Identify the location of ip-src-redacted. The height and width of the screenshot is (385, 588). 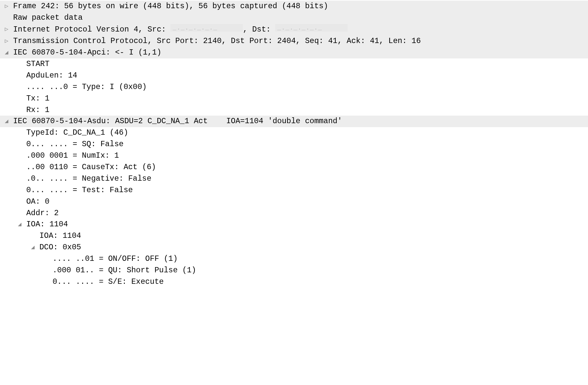
(207, 28).